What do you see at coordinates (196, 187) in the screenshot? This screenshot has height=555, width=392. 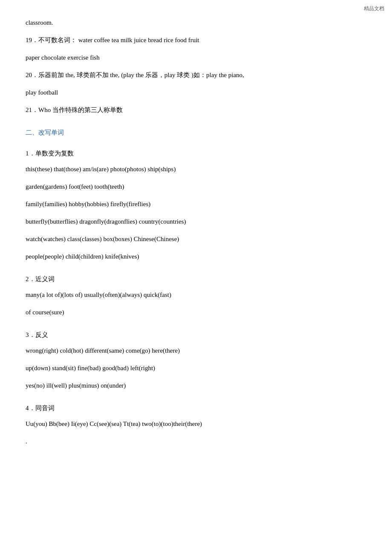 I see `content-line-plural2: garden(gardens) foot(feet) tooth(teeth)` at bounding box center [196, 187].